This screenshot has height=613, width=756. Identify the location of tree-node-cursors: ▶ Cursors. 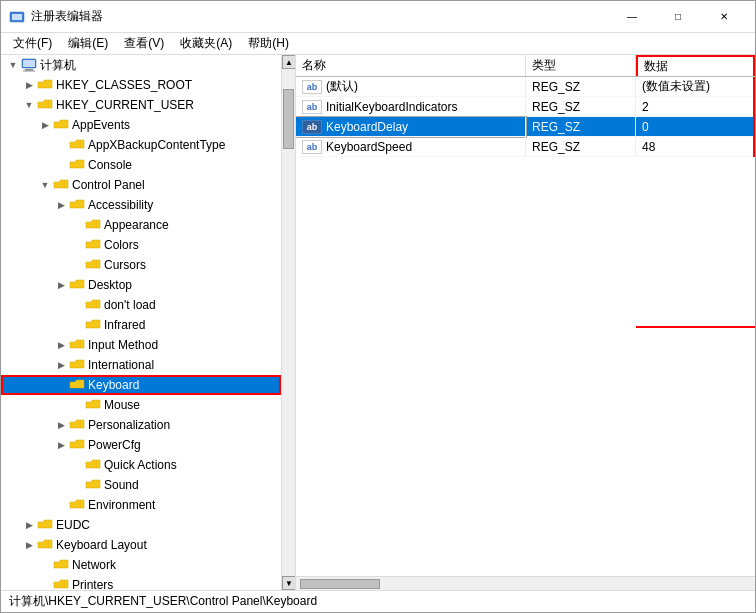
(141, 265).